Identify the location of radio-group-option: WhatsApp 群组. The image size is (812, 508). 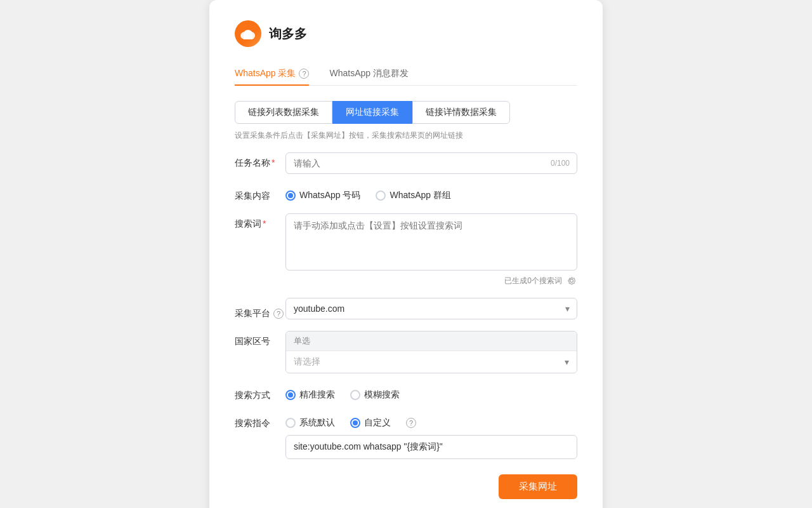
(413, 196).